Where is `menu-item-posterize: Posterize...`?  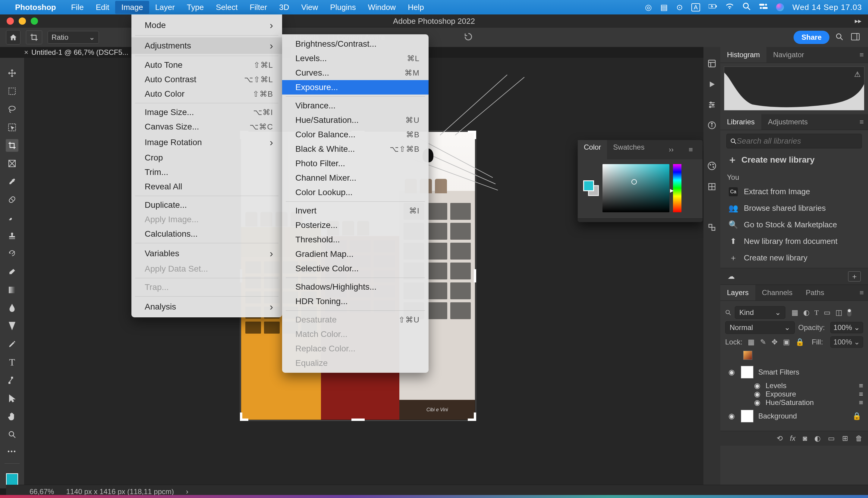
menu-item-posterize: Posterize... is located at coordinates (355, 225).